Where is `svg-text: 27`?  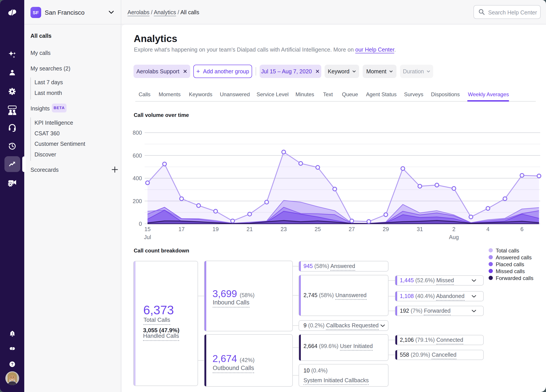
svg-text: 27 is located at coordinates (352, 229).